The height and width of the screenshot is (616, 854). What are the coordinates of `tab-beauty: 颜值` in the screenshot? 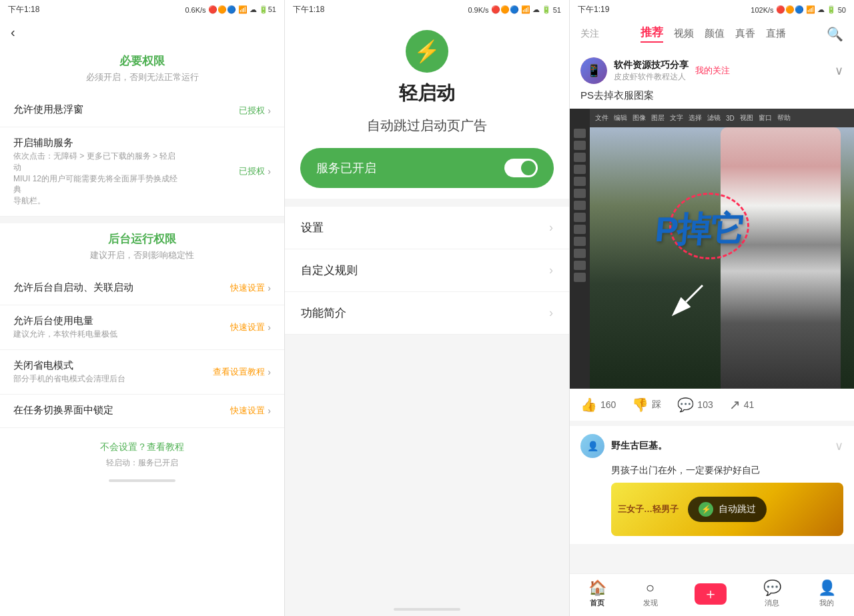 It's located at (715, 33).